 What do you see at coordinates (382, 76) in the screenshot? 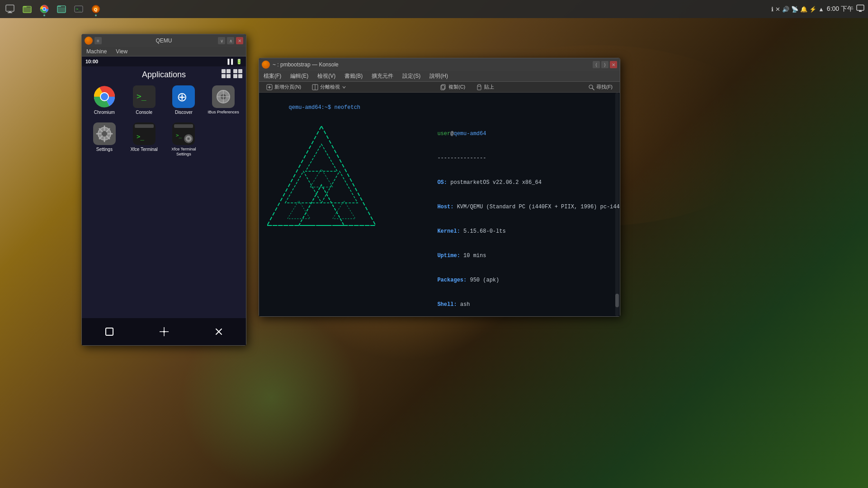
I see `konsole-menu-plugins: 擴充元件` at bounding box center [382, 76].